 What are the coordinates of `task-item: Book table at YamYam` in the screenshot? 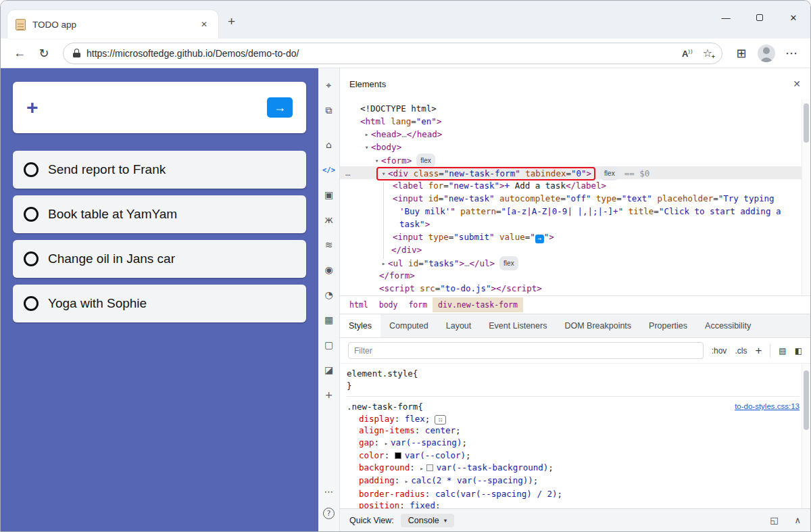 It's located at (159, 214).